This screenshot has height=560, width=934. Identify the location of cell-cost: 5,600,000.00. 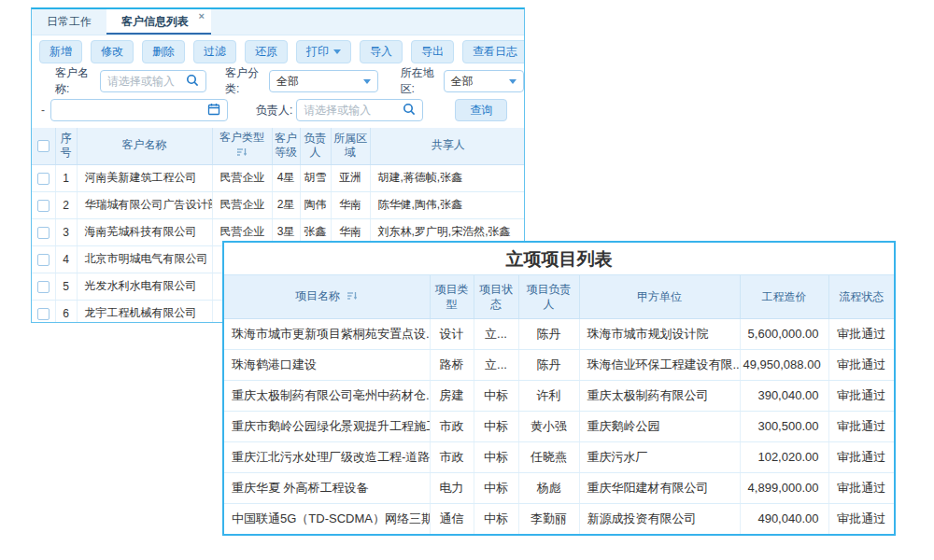
(785, 334).